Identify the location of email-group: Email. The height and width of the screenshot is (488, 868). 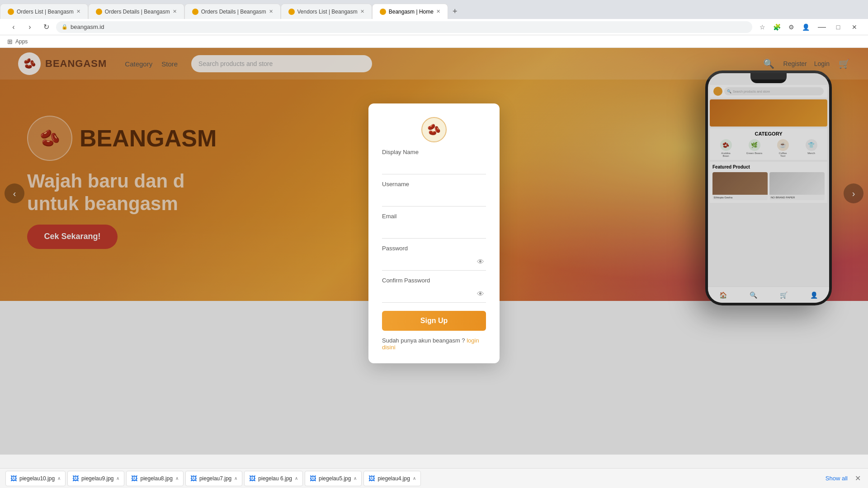
(434, 226).